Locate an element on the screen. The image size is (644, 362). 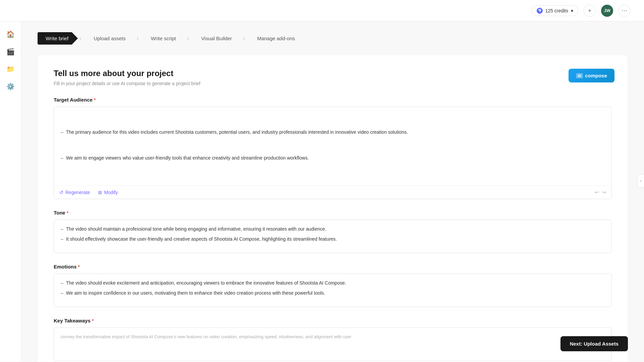
tone-label: Tone * is located at coordinates (333, 213).